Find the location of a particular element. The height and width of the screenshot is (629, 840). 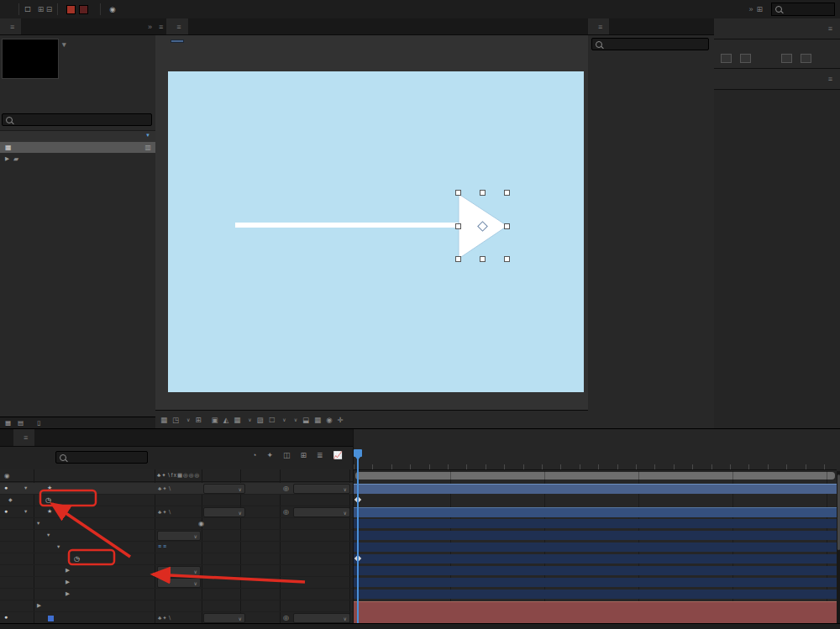

workspace-grid-icon: ⊞ is located at coordinates (759, 9).